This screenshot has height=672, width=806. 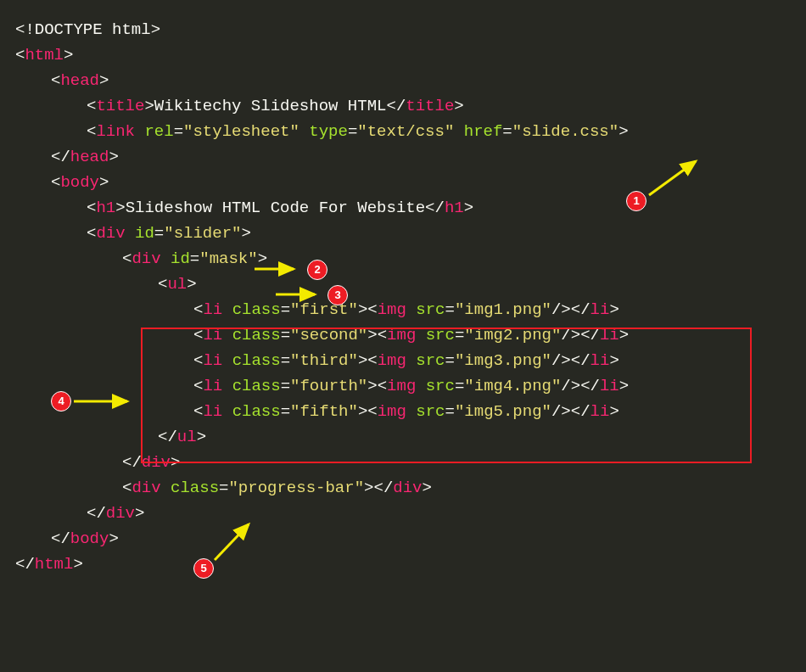 I want to click on code-line: <div id="slider">, so click(x=403, y=233).